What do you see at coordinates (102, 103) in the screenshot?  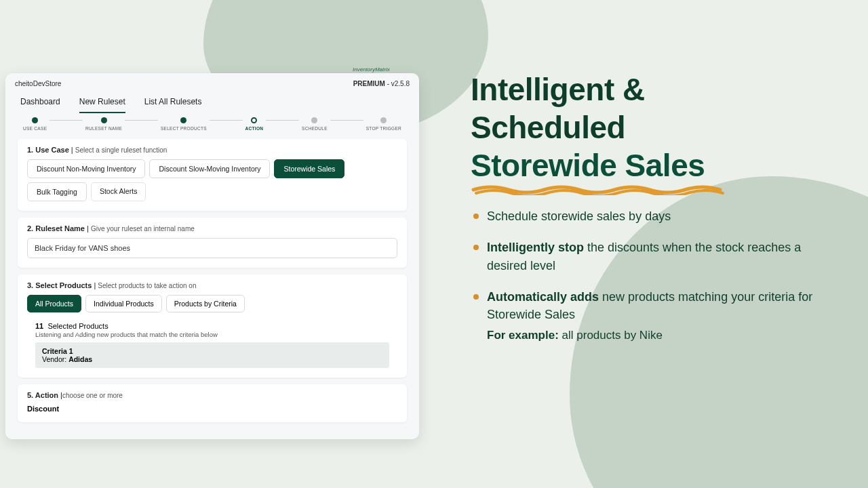 I see `tab-new-ruleset: New Ruleset` at bounding box center [102, 103].